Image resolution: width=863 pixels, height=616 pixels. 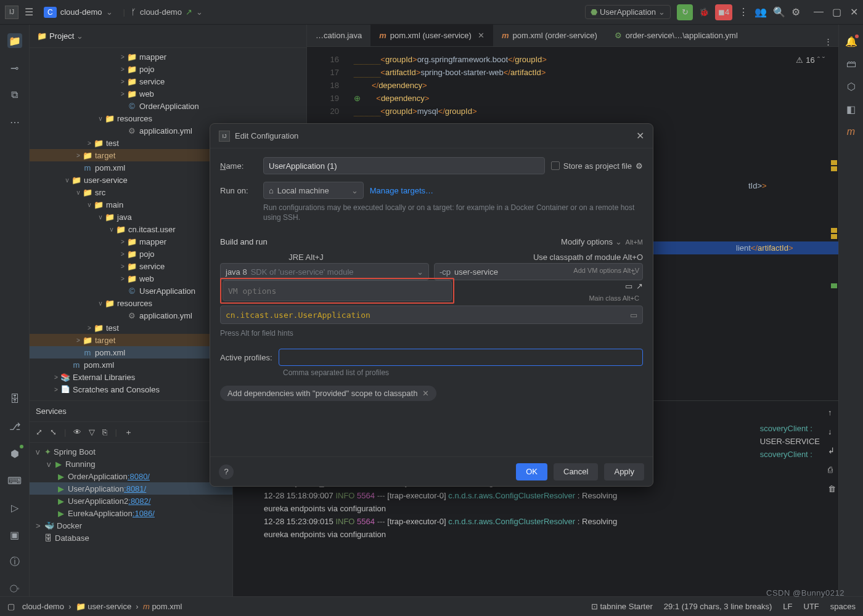 I want to click on code-with-me-icon: 👥, so click(x=761, y=12).